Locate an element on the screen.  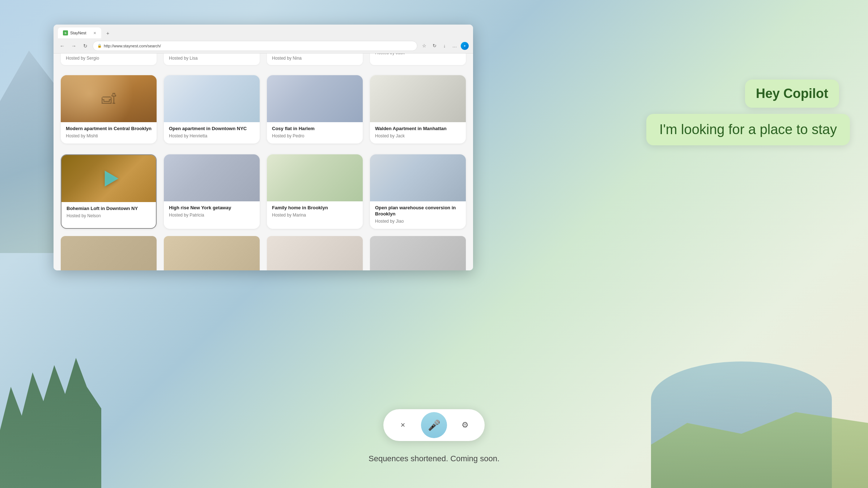
card-host-walden: Hosted by Jack is located at coordinates (418, 136).